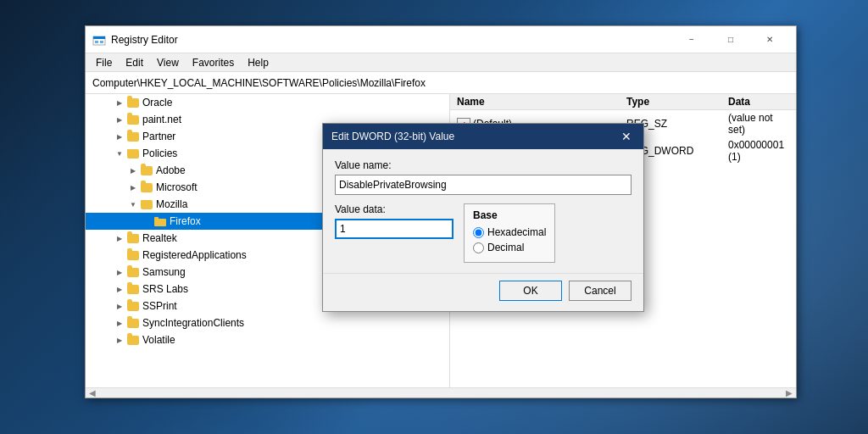 The height and width of the screenshot is (434, 868). Describe the element at coordinates (133, 204) in the screenshot. I see `expand-arrow-mozilla: ▼` at that location.